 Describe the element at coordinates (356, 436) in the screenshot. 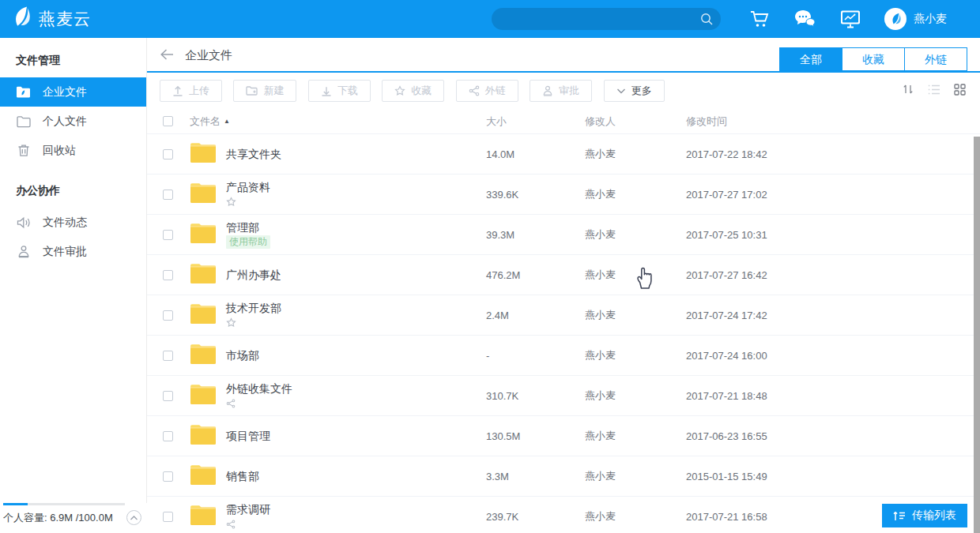

I see `file-name: 项目管理` at that location.